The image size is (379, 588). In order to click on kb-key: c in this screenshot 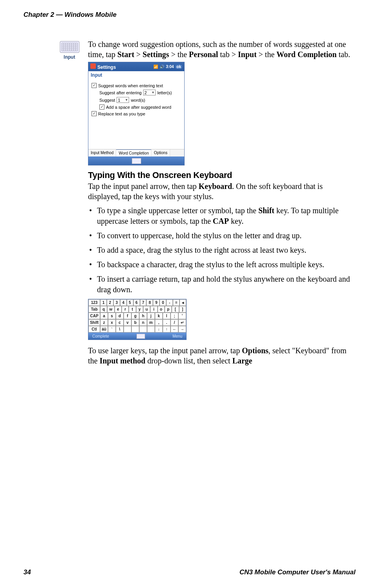, I will do `click(120, 322)`.